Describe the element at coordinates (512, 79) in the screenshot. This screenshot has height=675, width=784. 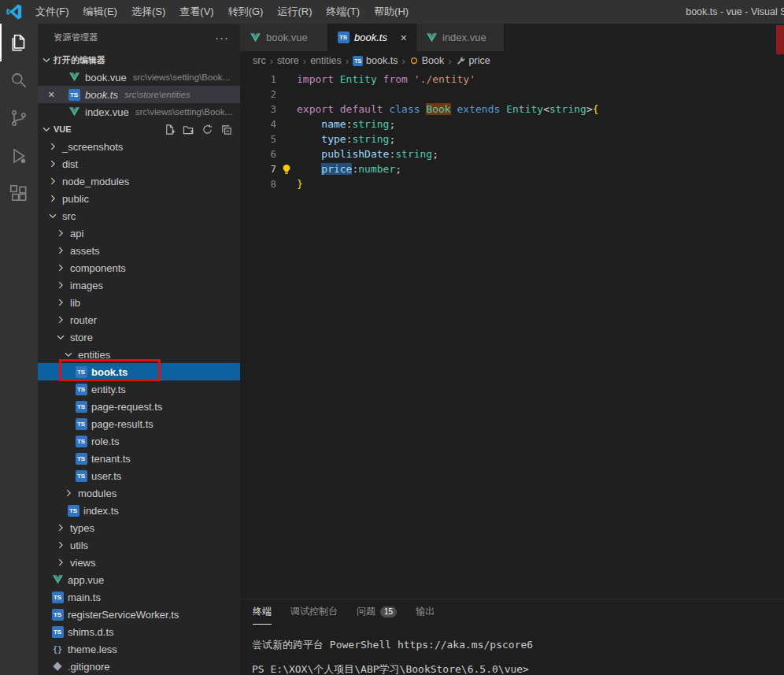
I see `code-line-1: 1import Entity from './entity'` at that location.